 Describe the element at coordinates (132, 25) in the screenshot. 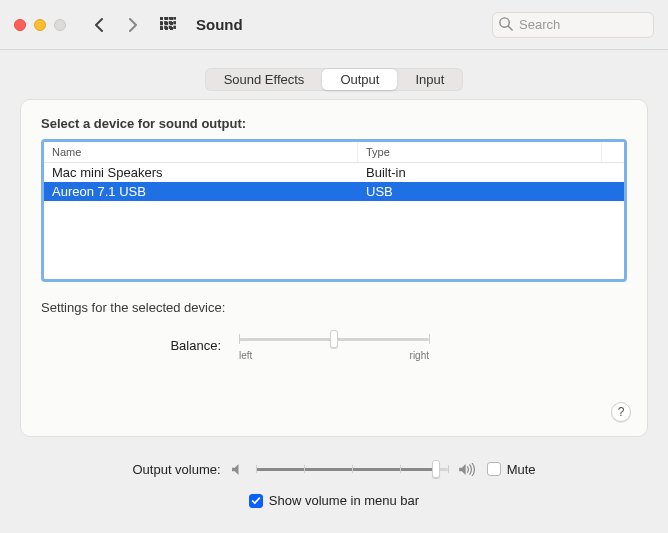

I see `chevron-right-icon` at that location.